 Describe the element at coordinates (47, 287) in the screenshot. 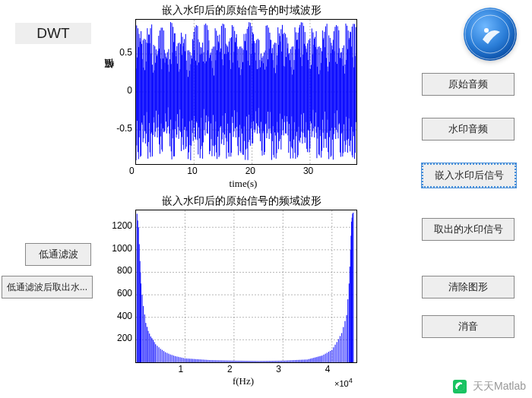

I see `lowpass-extract-button: 低通滤波后取出水...` at that location.